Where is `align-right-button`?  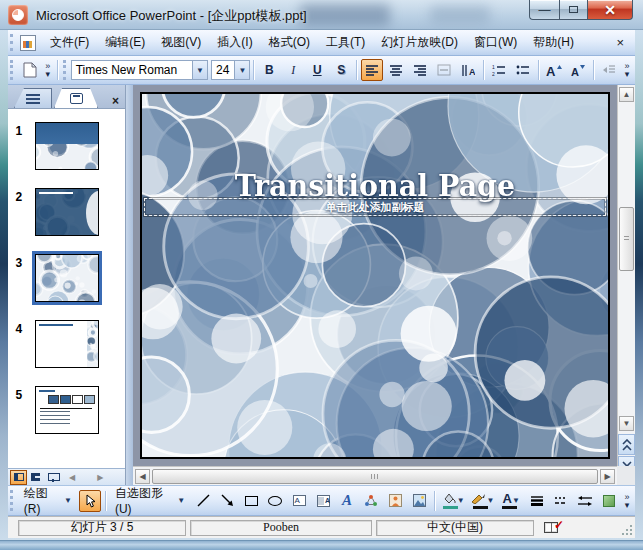 align-right-button is located at coordinates (420, 70).